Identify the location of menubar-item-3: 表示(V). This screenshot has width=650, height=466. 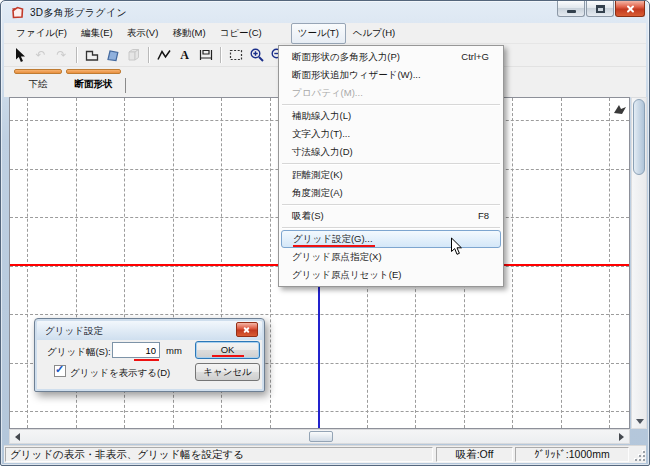
(143, 34).